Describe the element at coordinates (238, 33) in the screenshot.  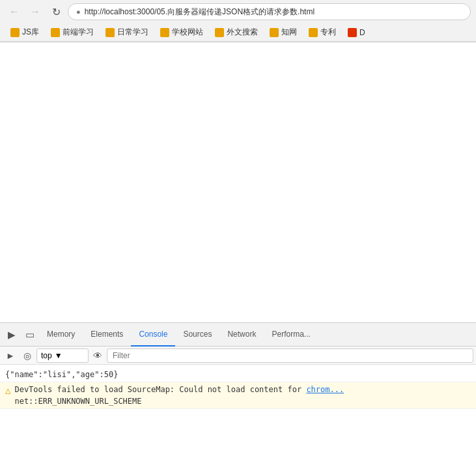
I see `bookmarks-bar: JS库 前端学习 日常学习 学校网站 外文搜索 知网 专利 D` at that location.